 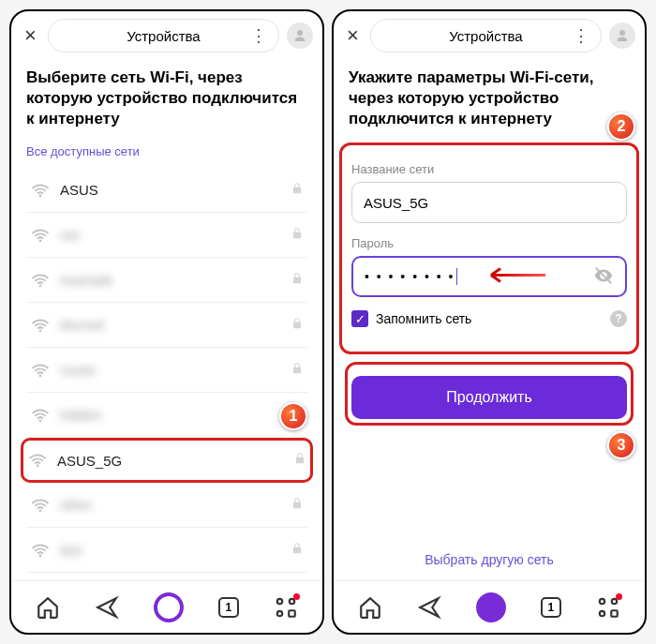 I want to click on button-highlight: Продолжить, so click(x=489, y=394).